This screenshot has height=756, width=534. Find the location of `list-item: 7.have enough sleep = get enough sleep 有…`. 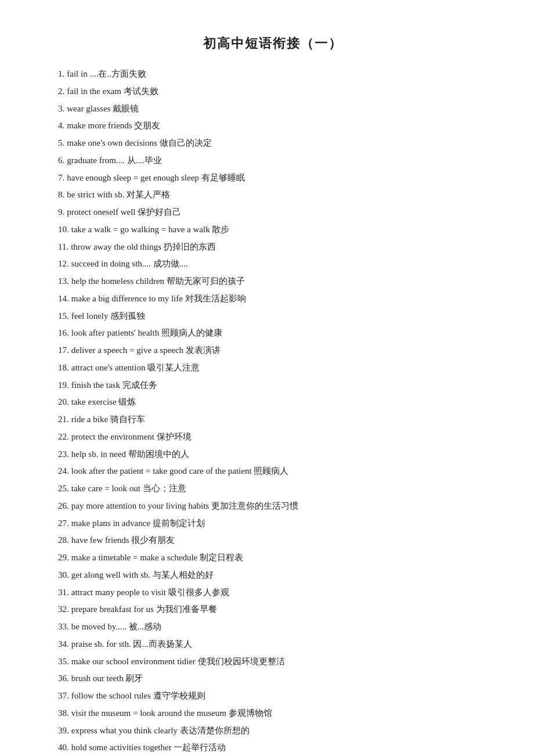

list-item: 7.have enough sleep = get enough sleep 有… is located at coordinates (273, 178).